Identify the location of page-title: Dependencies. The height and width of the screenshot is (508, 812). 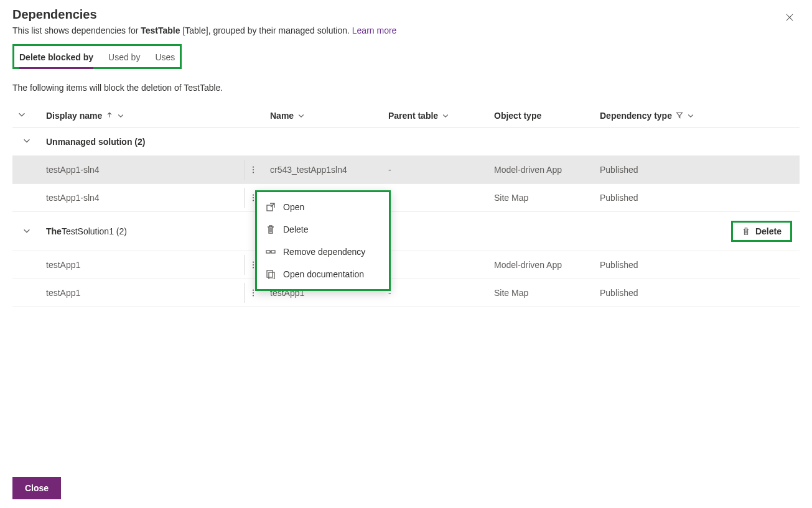
(406, 15).